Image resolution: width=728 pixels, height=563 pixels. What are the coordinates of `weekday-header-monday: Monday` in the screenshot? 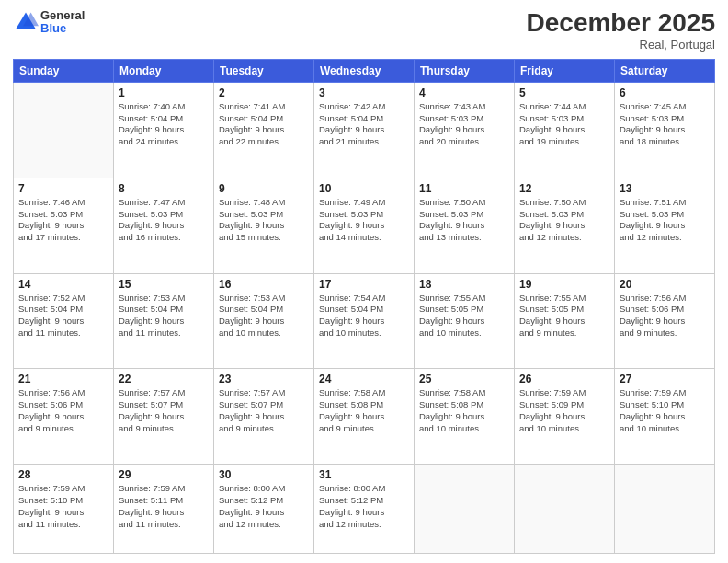 It's located at (164, 70).